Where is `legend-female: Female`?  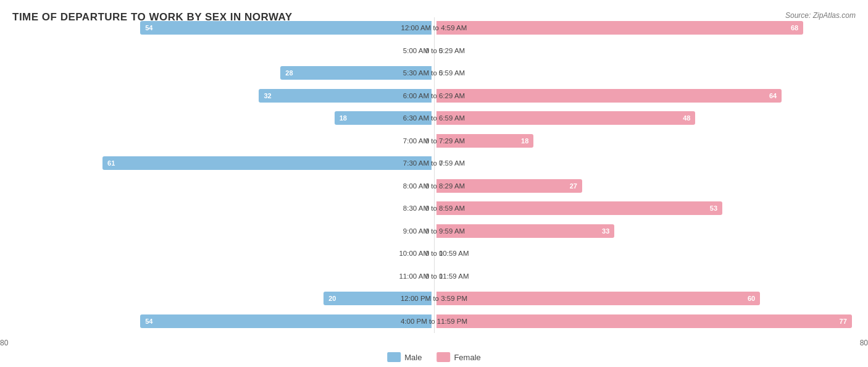
legend-female: Female is located at coordinates (458, 357).